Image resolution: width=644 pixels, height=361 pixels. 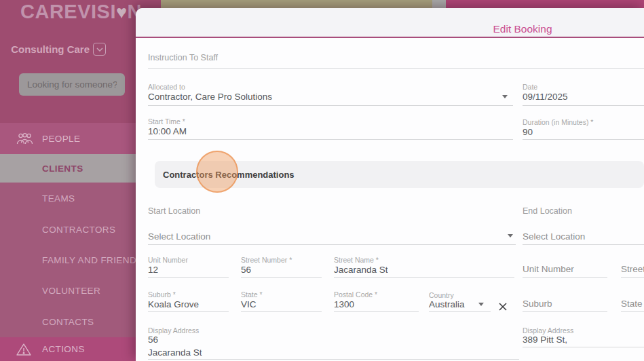 What do you see at coordinates (210, 96) in the screenshot?
I see `allocated-to-value: Contractor, Care Pro Solutions` at bounding box center [210, 96].